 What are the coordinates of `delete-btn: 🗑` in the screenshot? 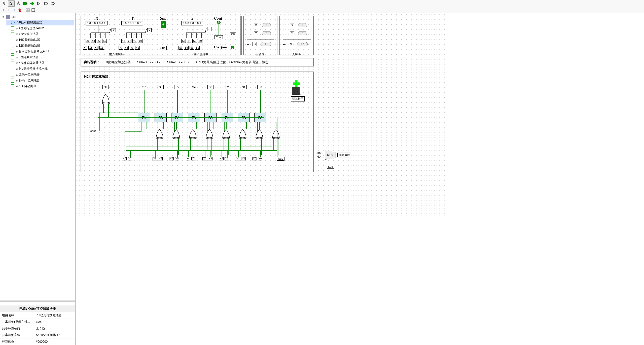 It's located at (20, 10).